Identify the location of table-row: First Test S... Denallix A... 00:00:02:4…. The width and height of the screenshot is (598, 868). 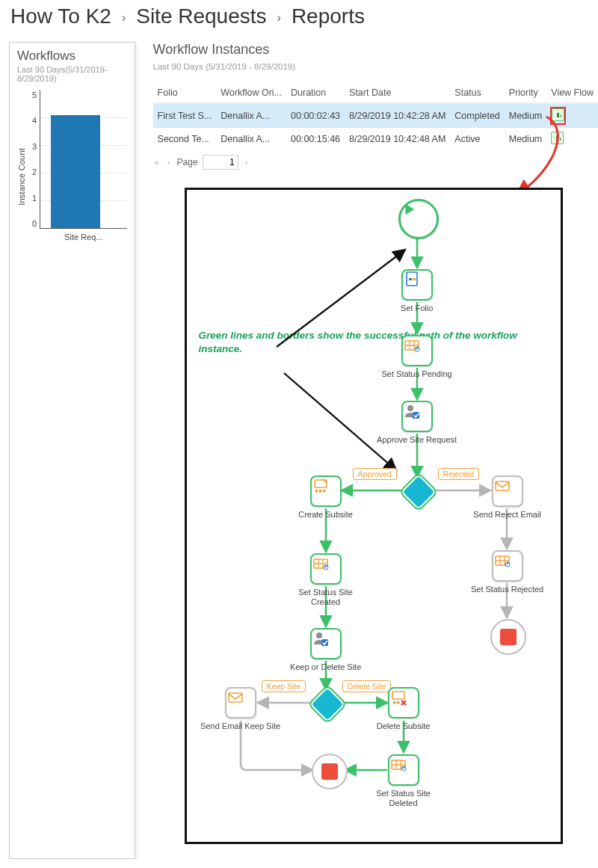
(375, 115).